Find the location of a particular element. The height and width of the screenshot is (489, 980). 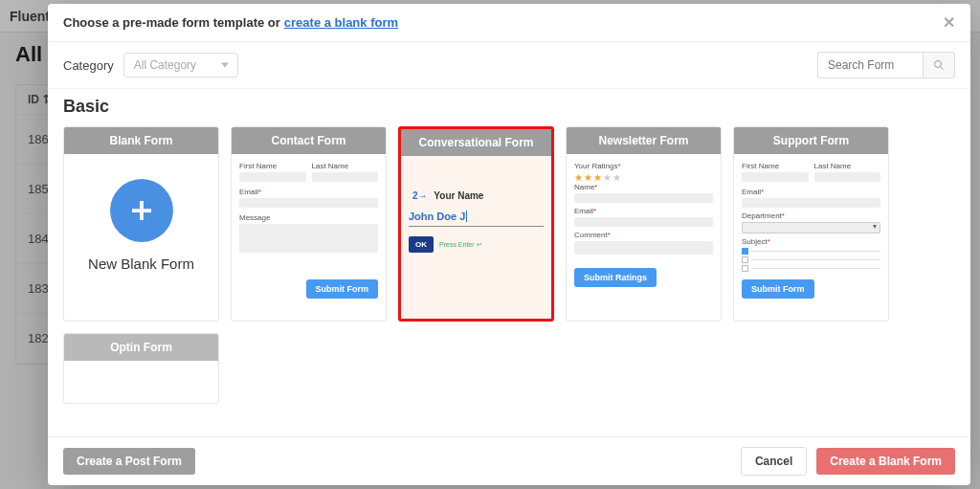

card-title: Contact Form is located at coordinates (308, 141).